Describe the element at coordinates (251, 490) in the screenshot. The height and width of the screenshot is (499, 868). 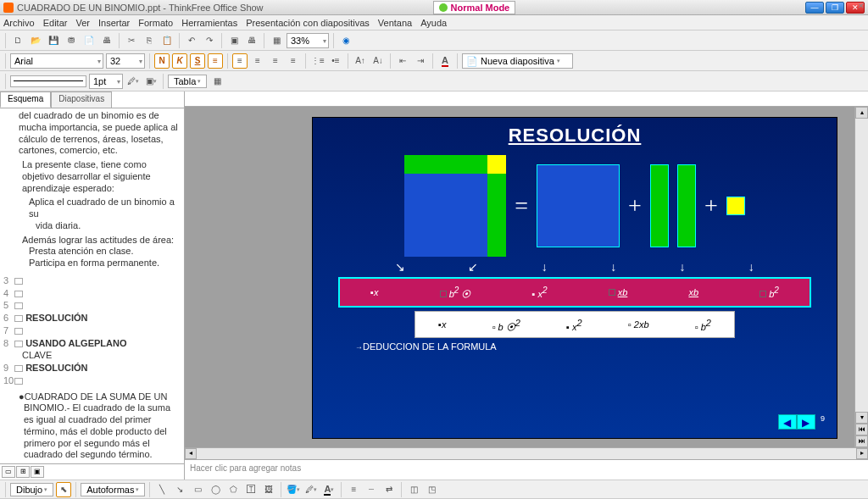
I see `textbox-icon: 🅃` at that location.